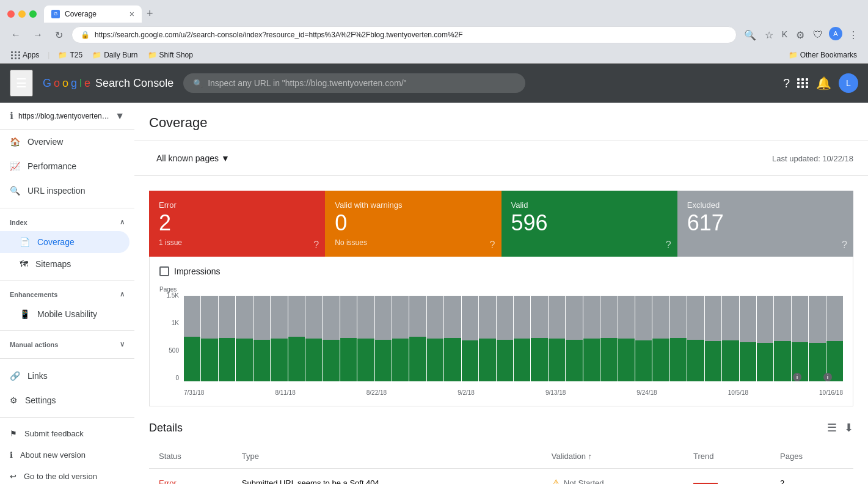  Describe the element at coordinates (823, 55) in the screenshot. I see `other-bookmarks: 📁 Other Bookmarks` at that location.